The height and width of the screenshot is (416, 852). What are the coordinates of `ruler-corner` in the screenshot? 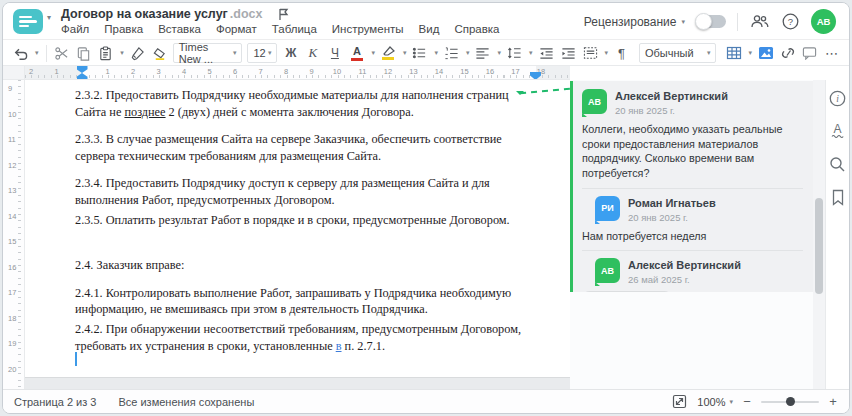 It's located at (14, 73).